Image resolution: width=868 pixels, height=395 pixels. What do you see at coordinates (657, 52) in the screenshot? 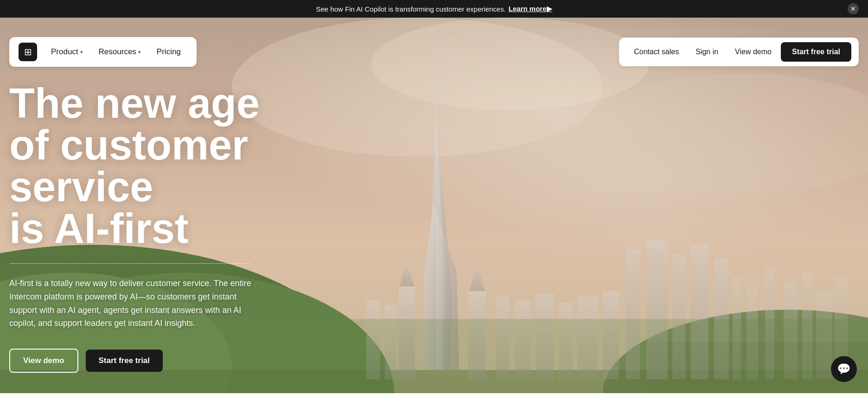
I see `contact-sales-label: Contact sales` at bounding box center [657, 52].